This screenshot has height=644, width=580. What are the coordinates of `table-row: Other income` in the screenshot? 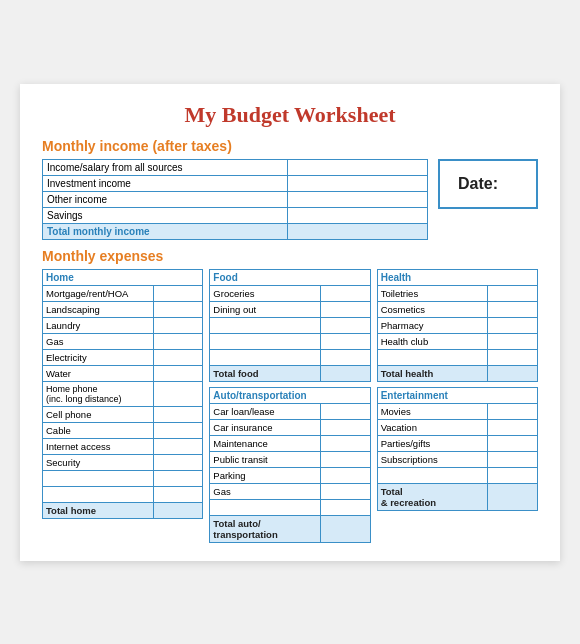 It's located at (236, 199).